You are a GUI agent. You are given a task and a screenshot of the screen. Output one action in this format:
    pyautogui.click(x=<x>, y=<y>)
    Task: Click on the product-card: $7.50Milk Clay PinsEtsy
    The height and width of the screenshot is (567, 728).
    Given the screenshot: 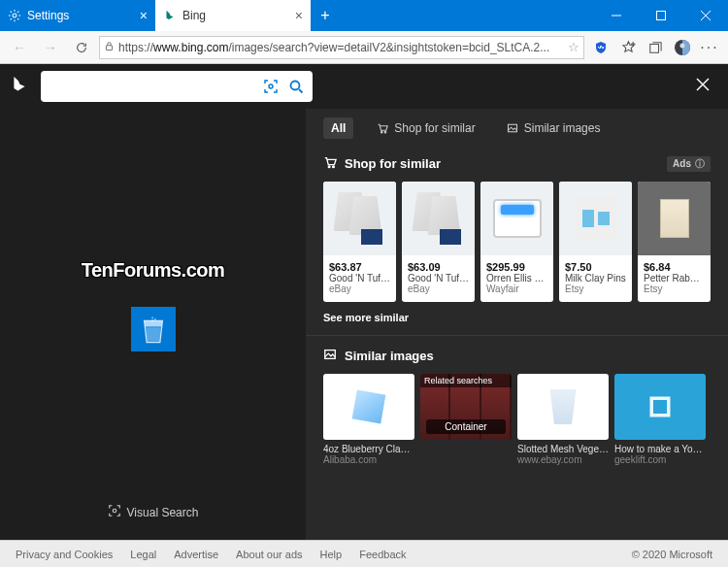 What is the action you would take?
    pyautogui.click(x=596, y=242)
    